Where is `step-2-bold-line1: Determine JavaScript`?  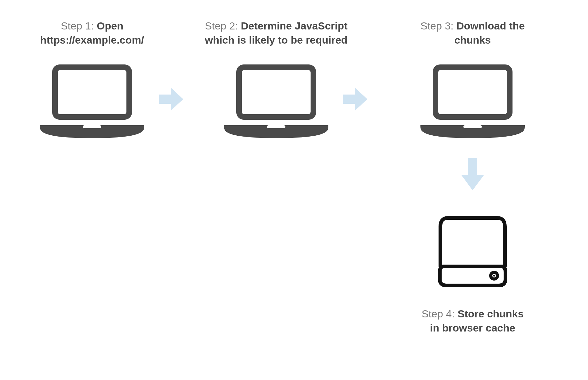
step-2-bold-line1: Determine JavaScript is located at coordinates (294, 26).